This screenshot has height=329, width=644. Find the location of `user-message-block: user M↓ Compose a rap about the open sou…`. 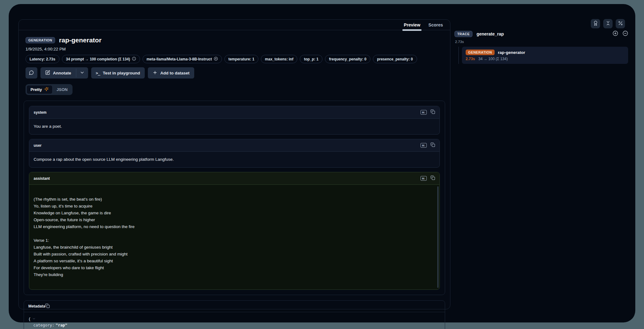

user-message-block: user M↓ Compose a rap about the open sou… is located at coordinates (234, 153).